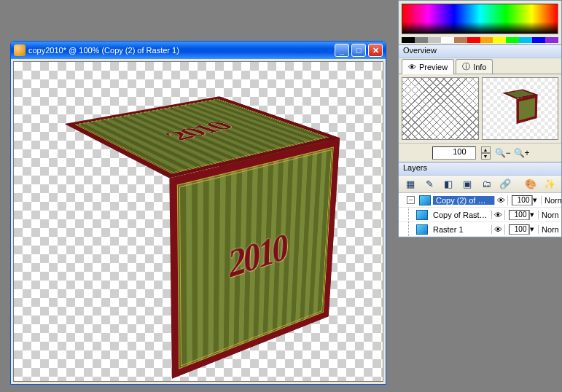 The image size is (562, 392). I want to click on info-icon: ⓘ, so click(467, 67).